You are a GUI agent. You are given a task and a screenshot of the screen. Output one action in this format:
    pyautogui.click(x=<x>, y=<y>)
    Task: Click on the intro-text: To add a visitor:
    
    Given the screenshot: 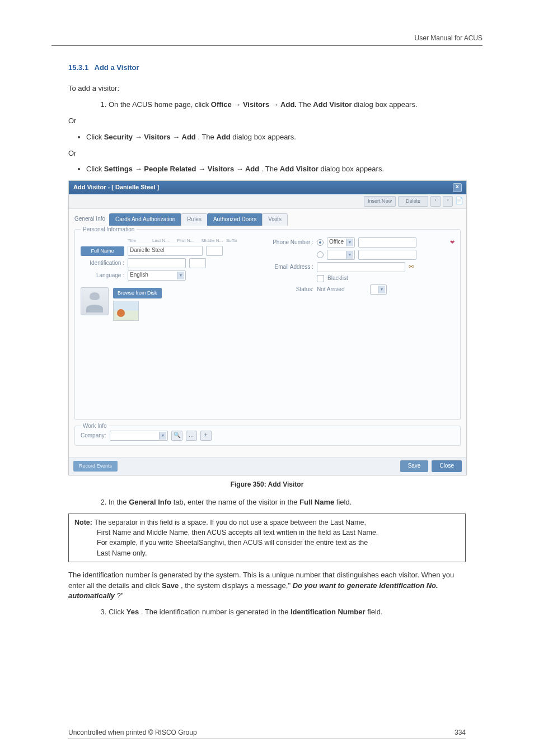 What is the action you would take?
    pyautogui.click(x=267, y=88)
    